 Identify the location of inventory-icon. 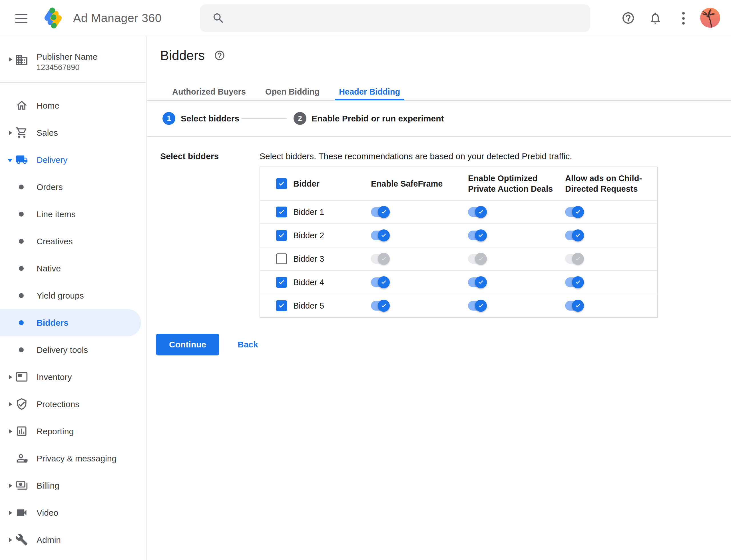
(22, 377).